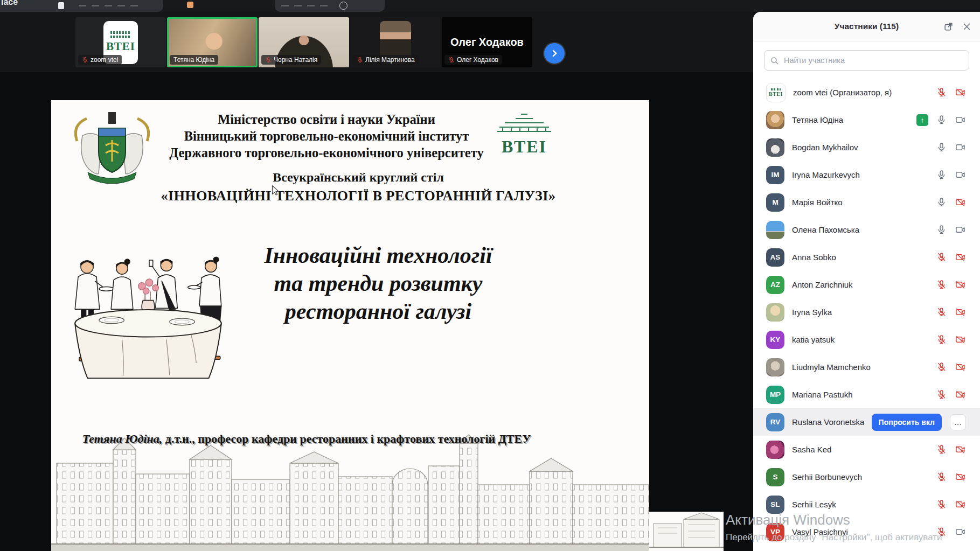 The width and height of the screenshot is (980, 551). I want to click on ask-unmute-button: Попросить вкл, so click(907, 422).